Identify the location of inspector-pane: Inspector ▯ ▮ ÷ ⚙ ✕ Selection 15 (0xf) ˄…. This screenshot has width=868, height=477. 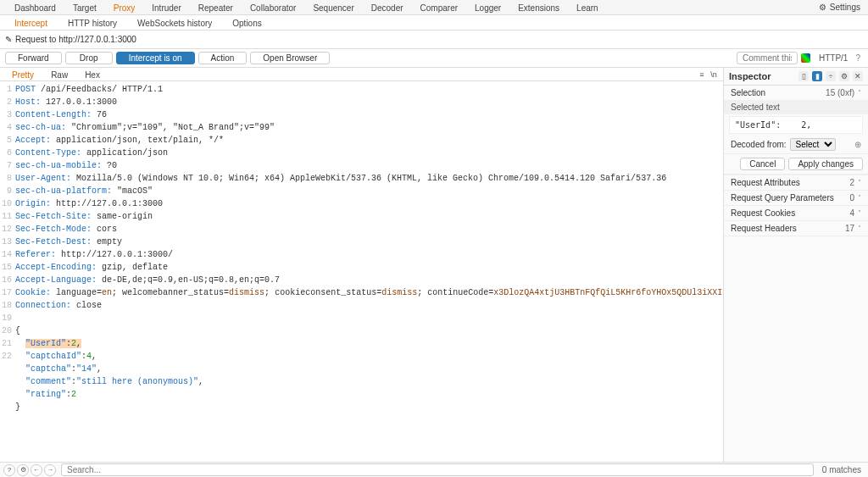
(796, 264).